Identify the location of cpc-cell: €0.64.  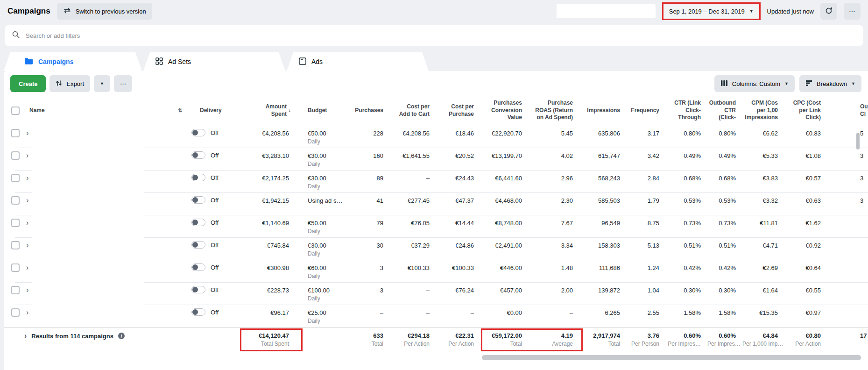
(806, 265).